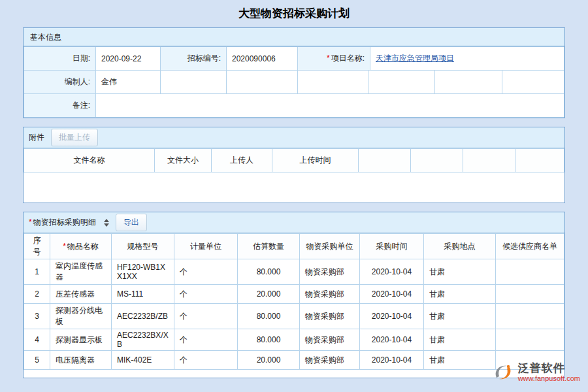  I want to click on table-row: 2 压差传感器 MS-111 个 20.000 物资采购部 2020-10-04…, so click(294, 294).